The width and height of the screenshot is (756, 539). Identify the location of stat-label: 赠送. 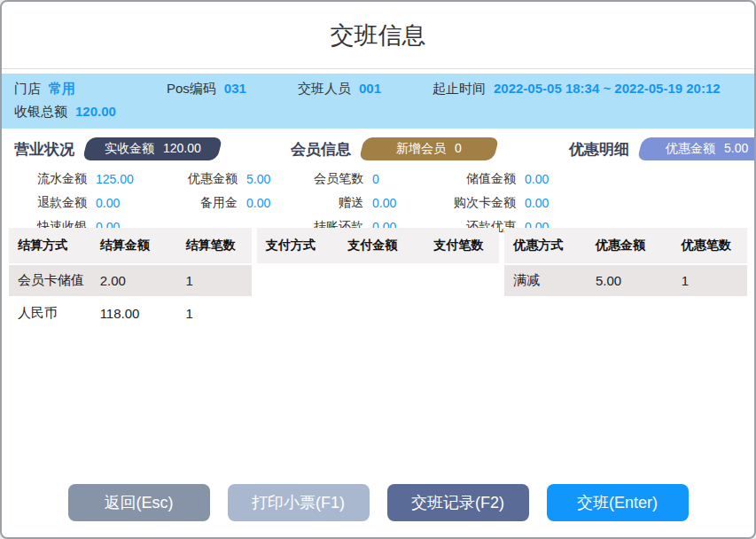
(327, 203).